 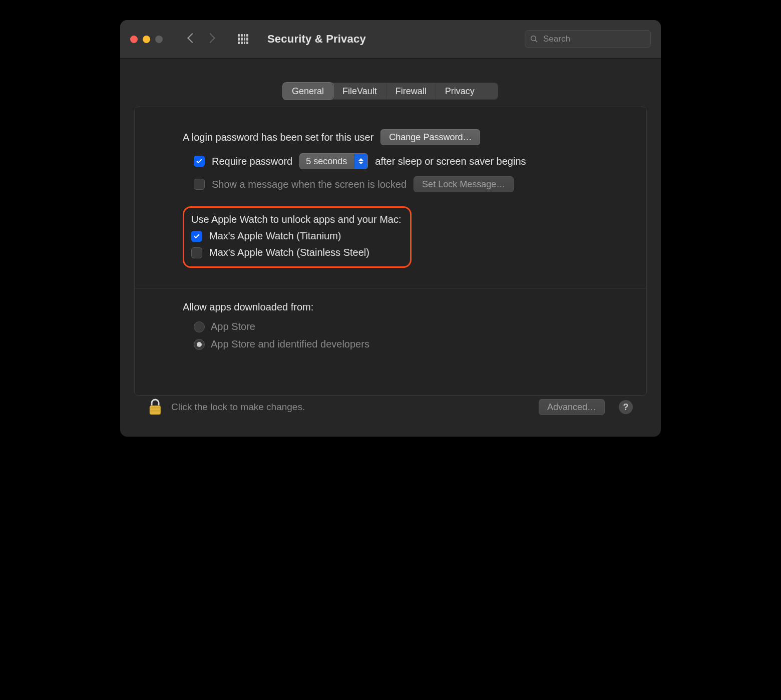 I want to click on allow-apps-option-1: App Store, so click(x=396, y=326).